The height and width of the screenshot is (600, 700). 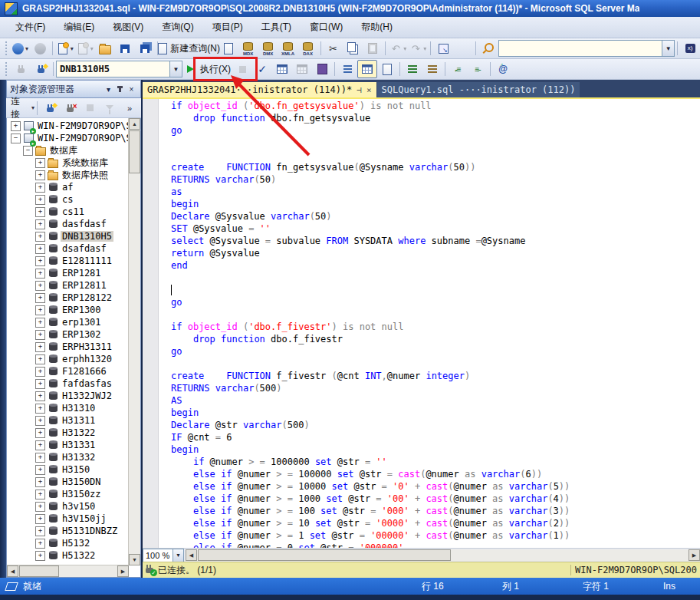 I want to click on tree-item-h3V150jj: +h3V150jj, so click(x=67, y=519).